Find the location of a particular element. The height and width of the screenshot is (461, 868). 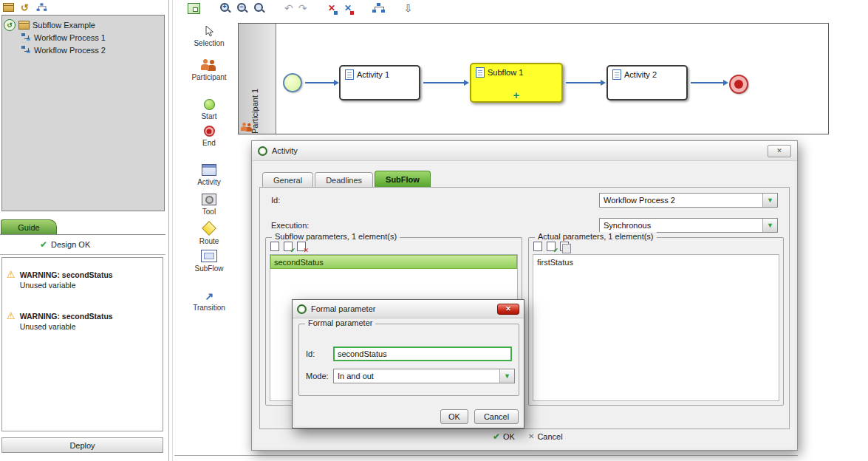

actual-parameters-list: firstStatus is located at coordinates (656, 328).